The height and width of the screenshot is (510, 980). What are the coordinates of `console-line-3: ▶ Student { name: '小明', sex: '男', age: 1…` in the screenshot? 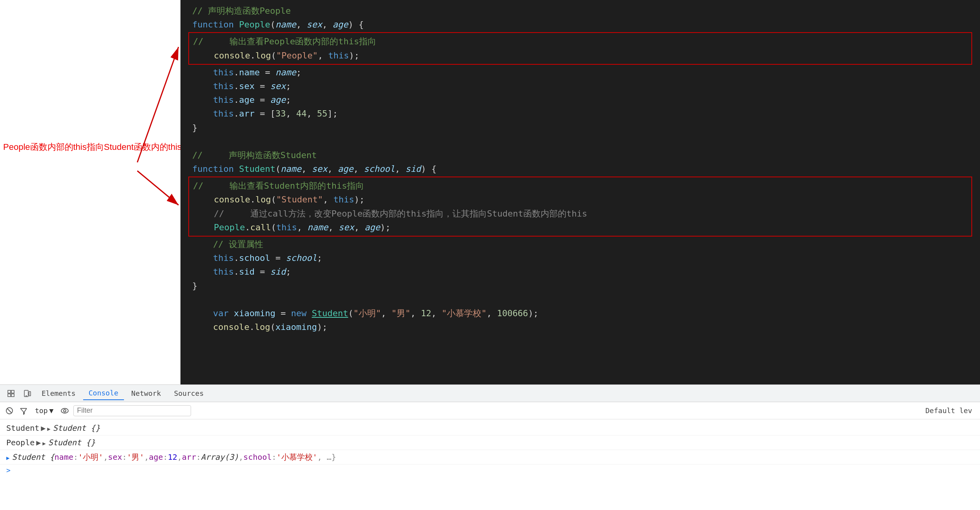 It's located at (490, 457).